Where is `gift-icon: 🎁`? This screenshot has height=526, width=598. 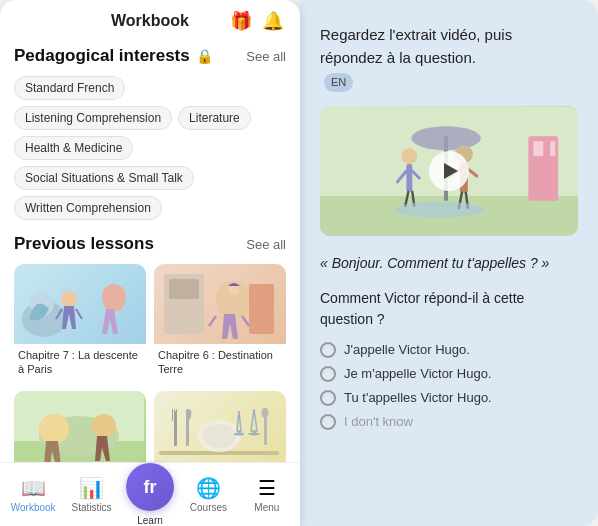
gift-icon: 🎁 is located at coordinates (241, 21).